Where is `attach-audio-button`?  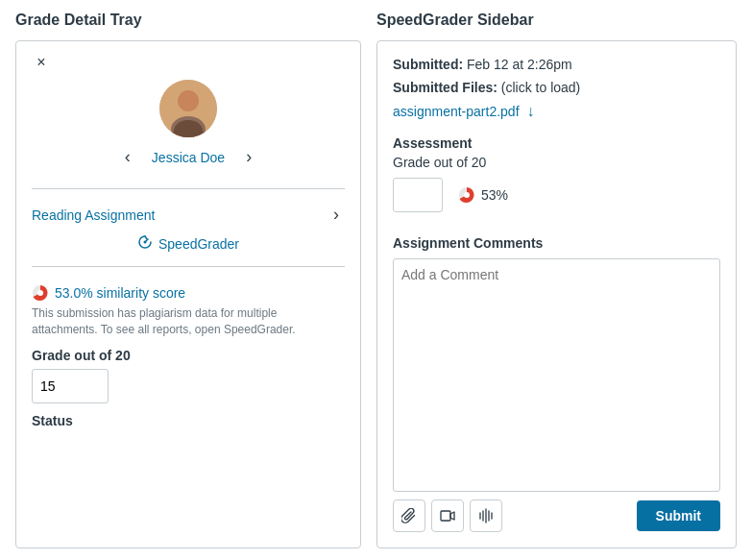 attach-audio-button is located at coordinates (486, 516).